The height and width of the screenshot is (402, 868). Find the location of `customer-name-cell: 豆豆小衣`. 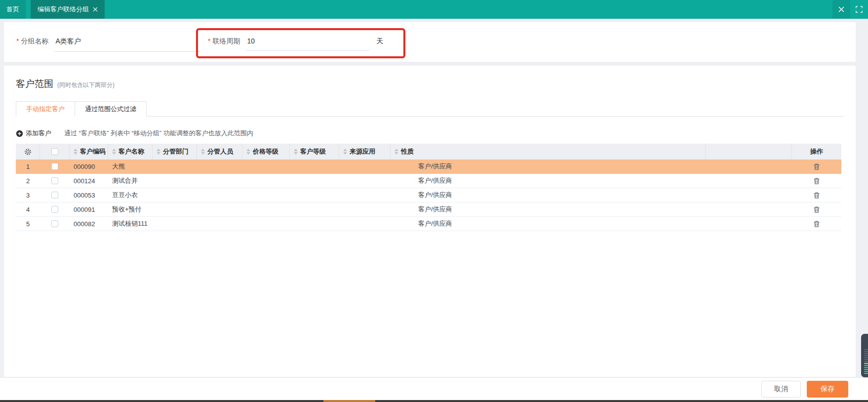

customer-name-cell: 豆豆小衣 is located at coordinates (130, 195).